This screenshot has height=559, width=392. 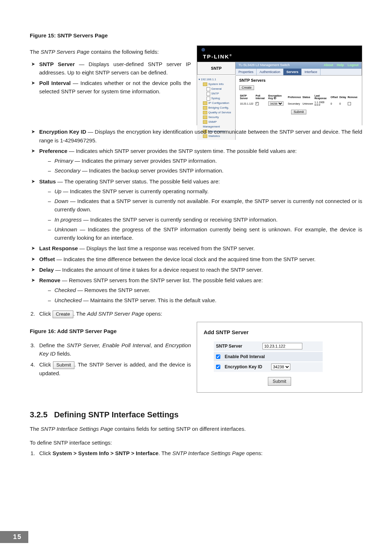 What do you see at coordinates (63, 315) in the screenshot?
I see `create-inline-button: Create` at bounding box center [63, 315].